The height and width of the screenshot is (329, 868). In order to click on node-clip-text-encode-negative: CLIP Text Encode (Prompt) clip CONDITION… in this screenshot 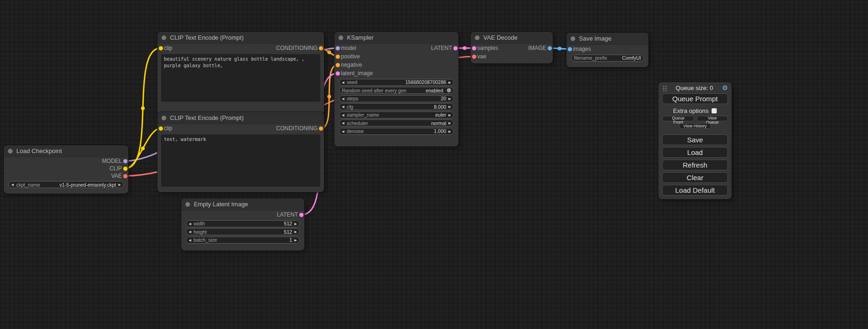, I will do `click(241, 152)`.